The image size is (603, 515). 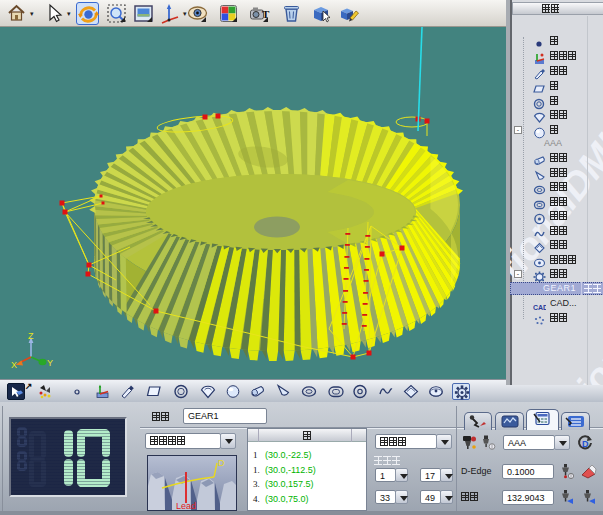 What do you see at coordinates (186, 506) in the screenshot?
I see `svg-text: Lead` at bounding box center [186, 506].